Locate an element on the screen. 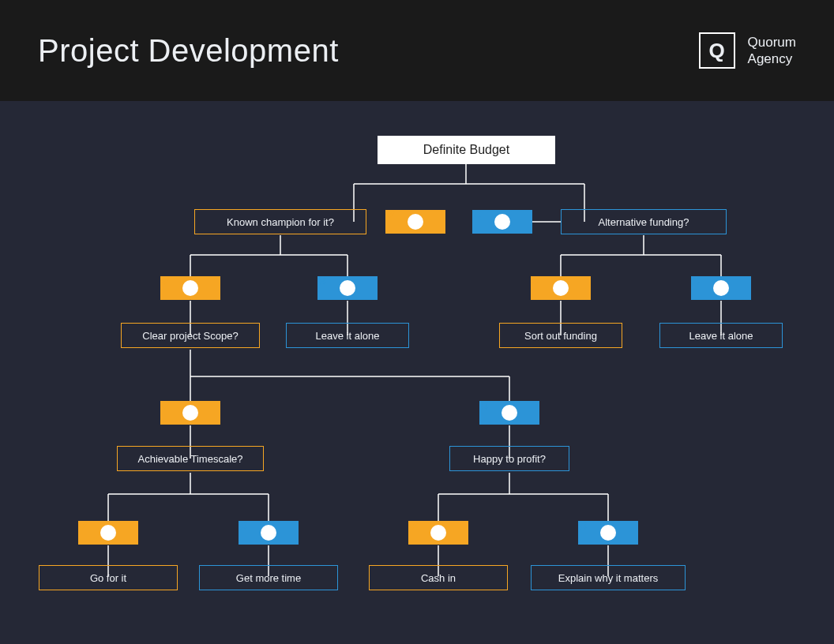 The height and width of the screenshot is (644, 834). brand: Q Quorum Agency is located at coordinates (747, 51).